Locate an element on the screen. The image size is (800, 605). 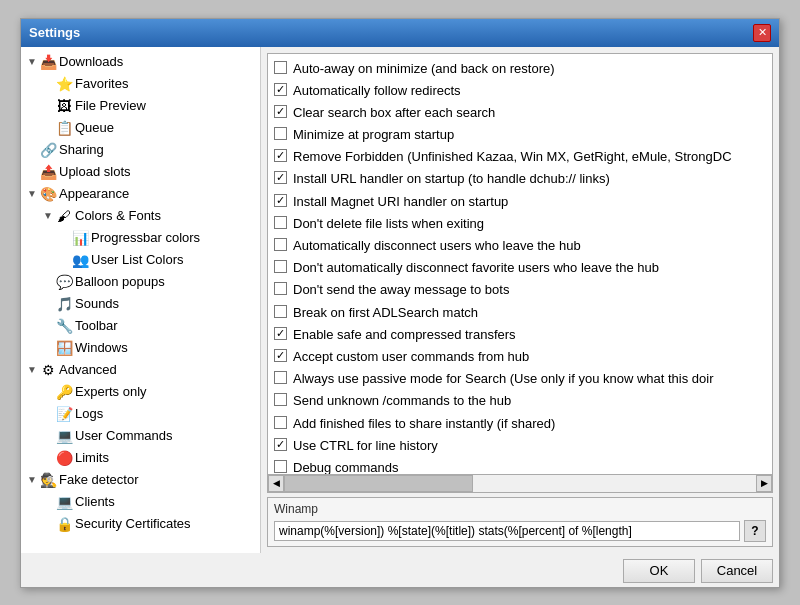
setting-add-finished: Add finished files to share instantly (i… is located at coordinates (520, 424).